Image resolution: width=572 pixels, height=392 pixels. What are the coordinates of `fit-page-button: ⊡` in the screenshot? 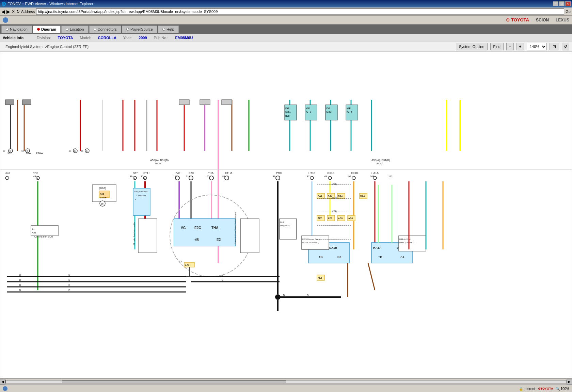 It's located at (554, 47).